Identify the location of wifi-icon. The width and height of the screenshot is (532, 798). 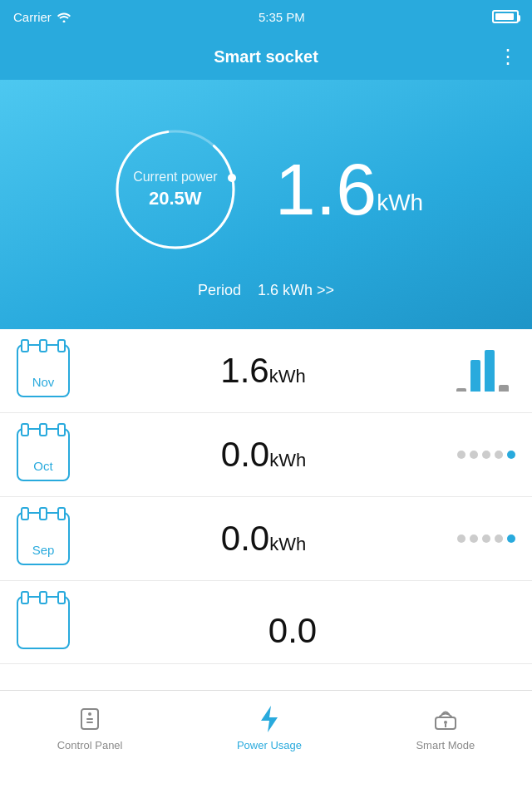
(64, 17).